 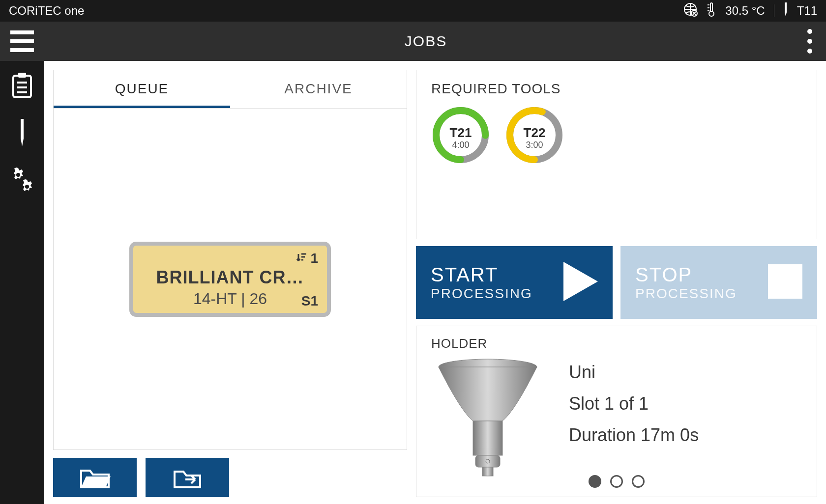 I want to click on start-sublabel: PROCESSING, so click(x=482, y=294).